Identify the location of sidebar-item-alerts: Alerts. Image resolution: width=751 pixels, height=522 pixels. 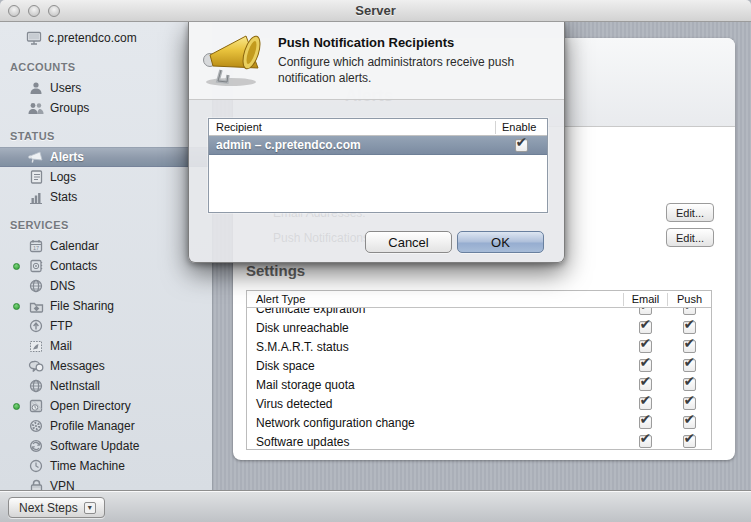
(106, 157).